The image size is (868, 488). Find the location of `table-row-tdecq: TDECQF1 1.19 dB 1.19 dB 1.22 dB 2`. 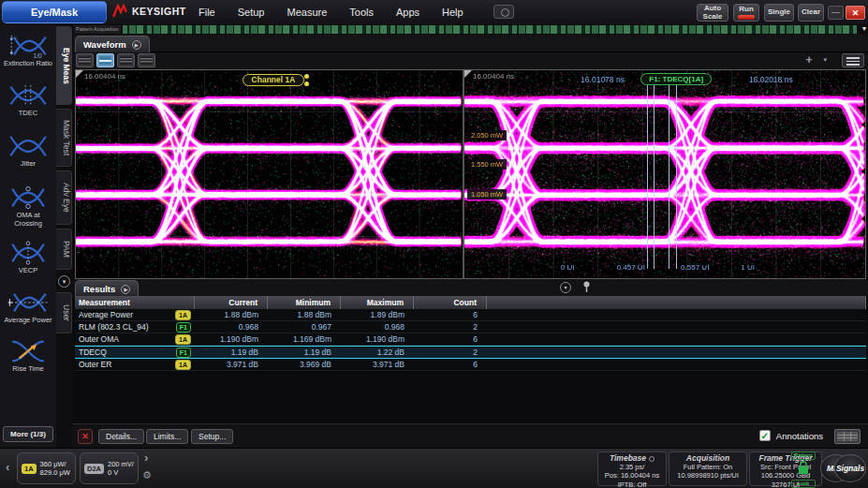

table-row-tdecq: TDECQF1 1.19 dB 1.19 dB 1.22 dB 2 is located at coordinates (470, 352).